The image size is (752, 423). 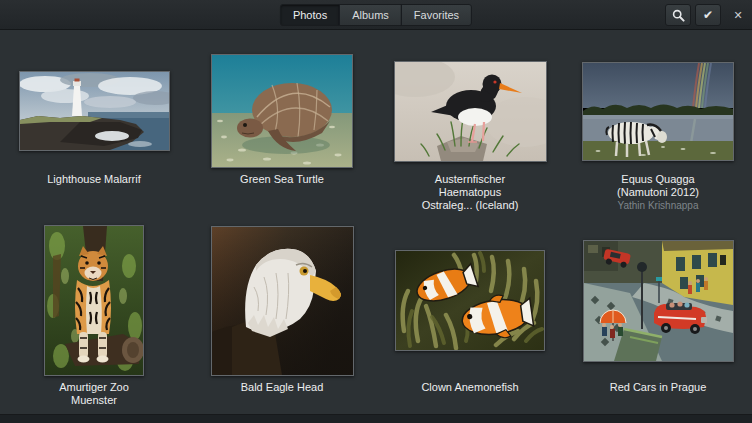 I want to click on clownfish-photo, so click(x=470, y=300).